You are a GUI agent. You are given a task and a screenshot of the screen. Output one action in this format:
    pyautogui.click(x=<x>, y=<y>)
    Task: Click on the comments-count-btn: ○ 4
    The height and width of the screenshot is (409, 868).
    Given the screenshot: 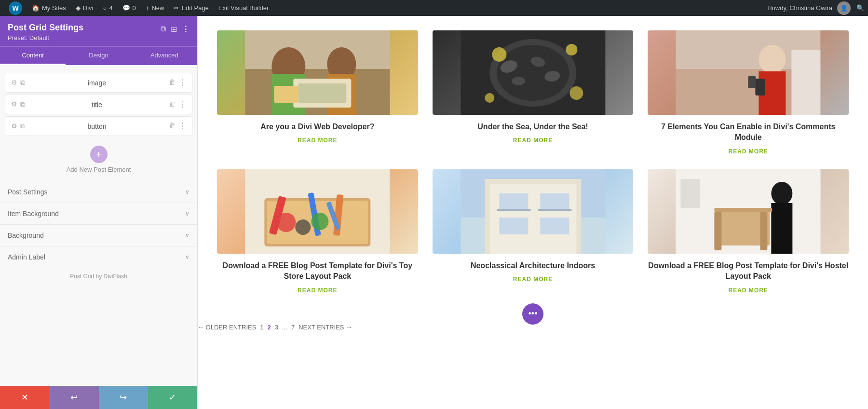 What is the action you would take?
    pyautogui.click(x=108, y=8)
    